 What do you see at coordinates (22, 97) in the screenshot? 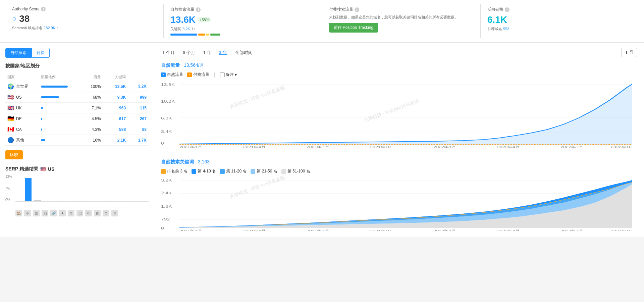
I see `country-name-cell: 🇺🇸 US` at bounding box center [22, 97].